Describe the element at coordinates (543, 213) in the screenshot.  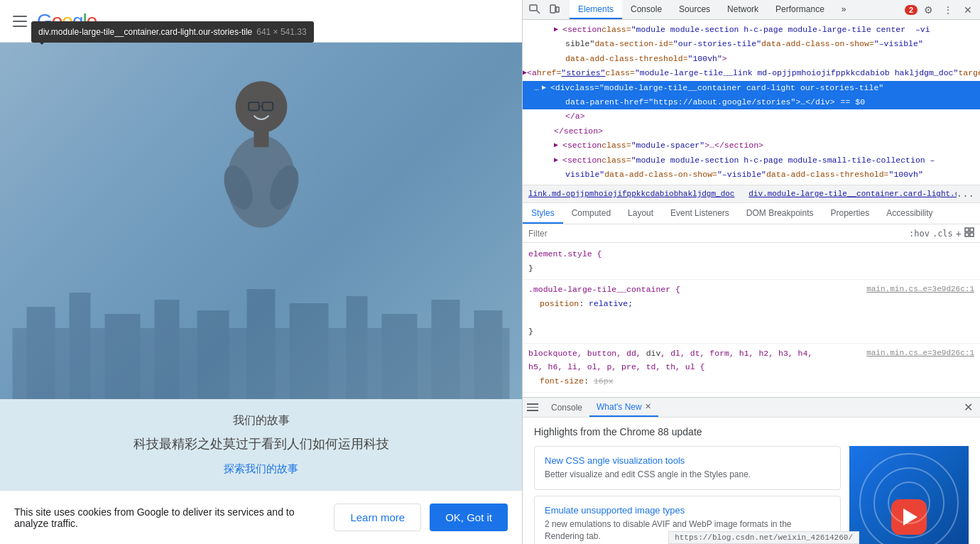
I see `tab-styles: Styles` at that location.